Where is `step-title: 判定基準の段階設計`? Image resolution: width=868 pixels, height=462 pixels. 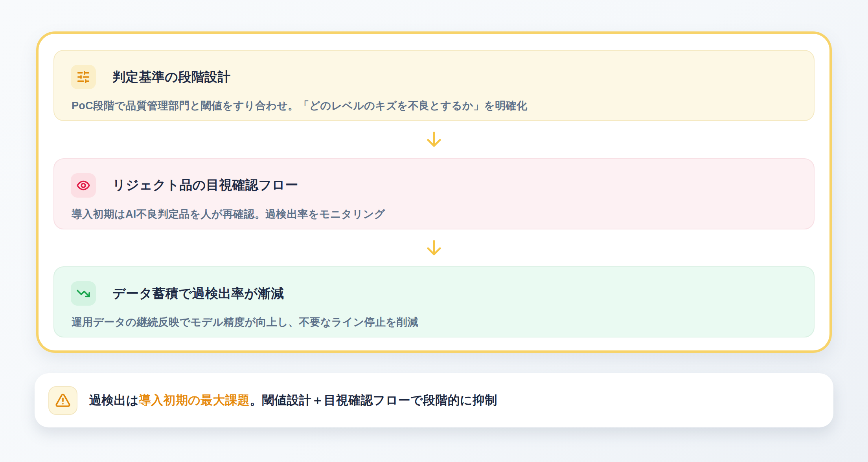
step-title: 判定基準の段階設計 is located at coordinates (171, 77).